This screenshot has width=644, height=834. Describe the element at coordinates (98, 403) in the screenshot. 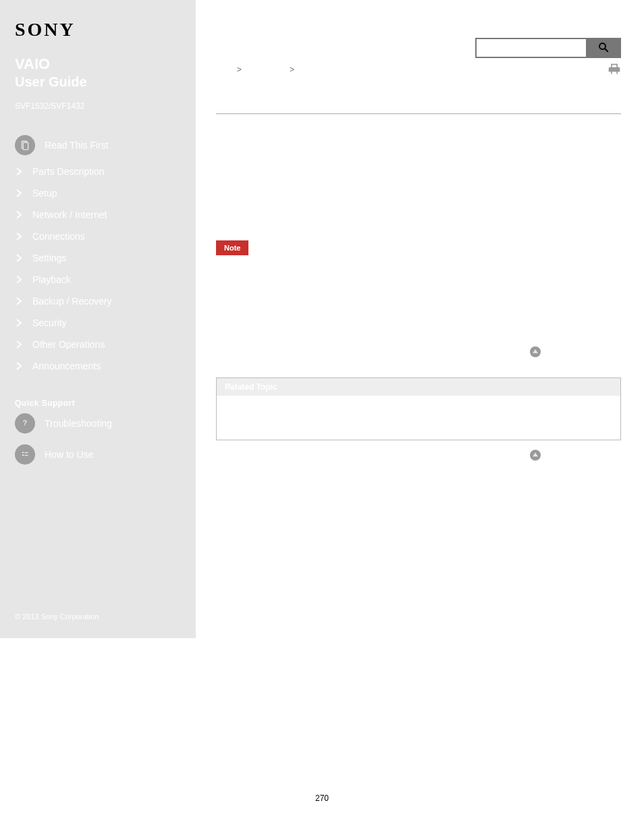

I see `support-heading: Quick Support` at that location.